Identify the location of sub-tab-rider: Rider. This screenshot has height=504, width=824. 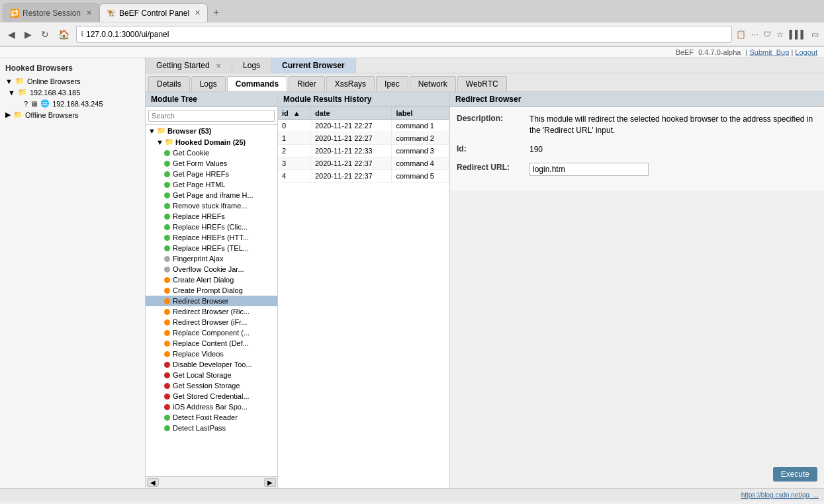
(307, 83).